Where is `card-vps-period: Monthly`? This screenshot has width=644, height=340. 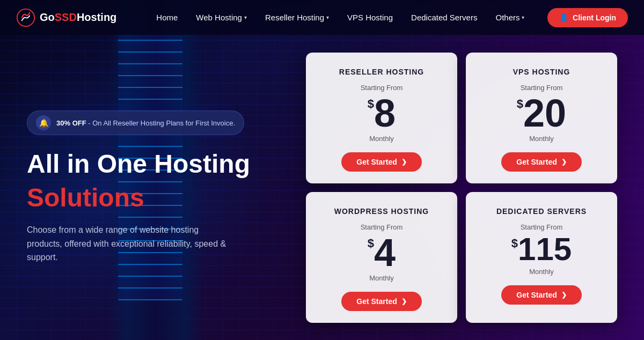 card-vps-period: Monthly is located at coordinates (541, 138).